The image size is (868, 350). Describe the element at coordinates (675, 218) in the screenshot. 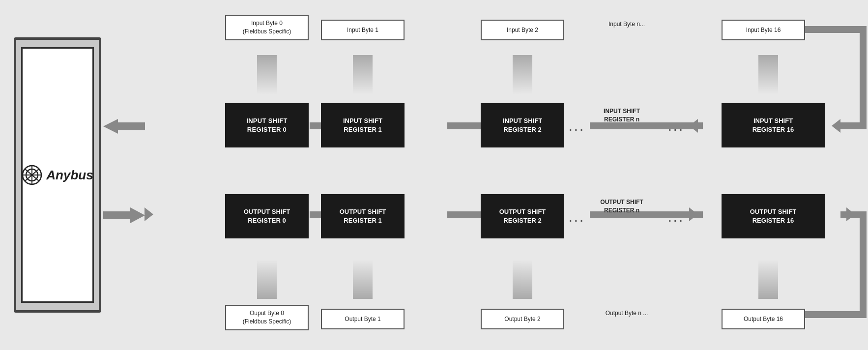

I see `output-dots-right: . . .` at that location.